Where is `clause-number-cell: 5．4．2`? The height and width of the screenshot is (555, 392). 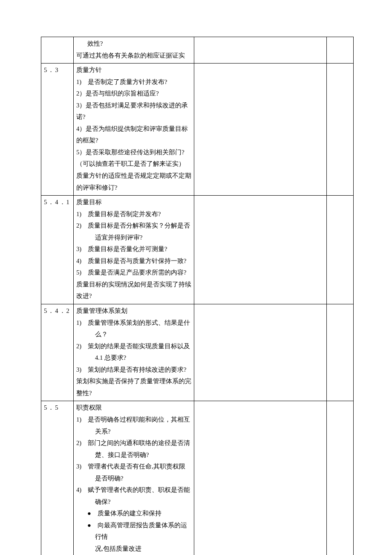
clause-number-cell: 5．4．2 is located at coordinates (58, 353).